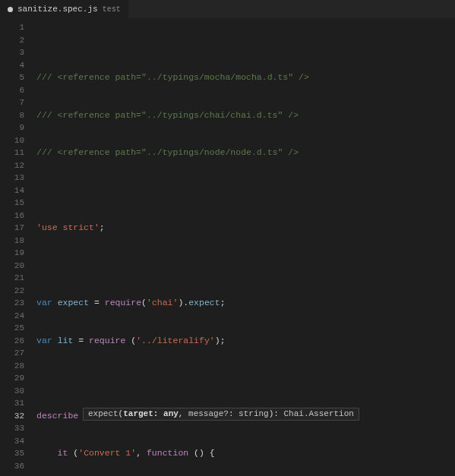 The image size is (455, 476). Describe the element at coordinates (12, 428) in the screenshot. I see `line-number: 33` at that location.